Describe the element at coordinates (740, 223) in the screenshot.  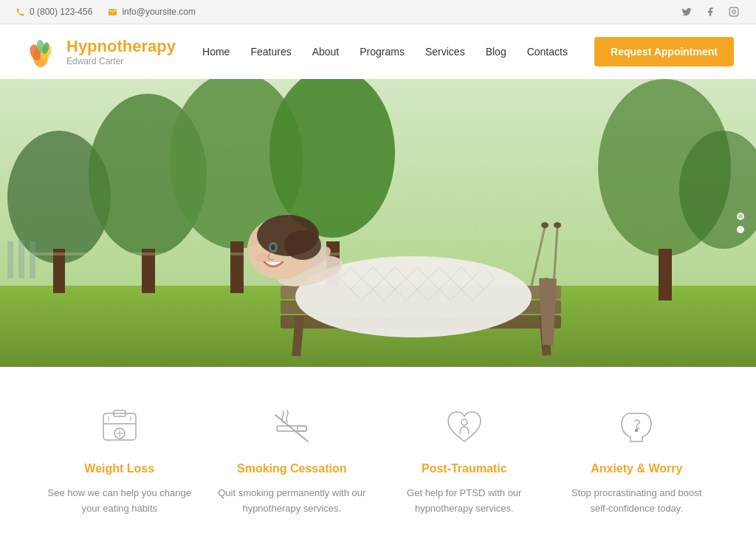
I see `slide-indicators` at that location.